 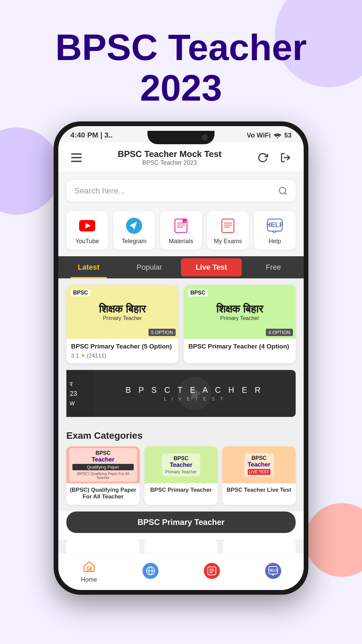 What do you see at coordinates (122, 356) in the screenshot?
I see `card-rating: 3.1 ★ (24111)` at bounding box center [122, 356].